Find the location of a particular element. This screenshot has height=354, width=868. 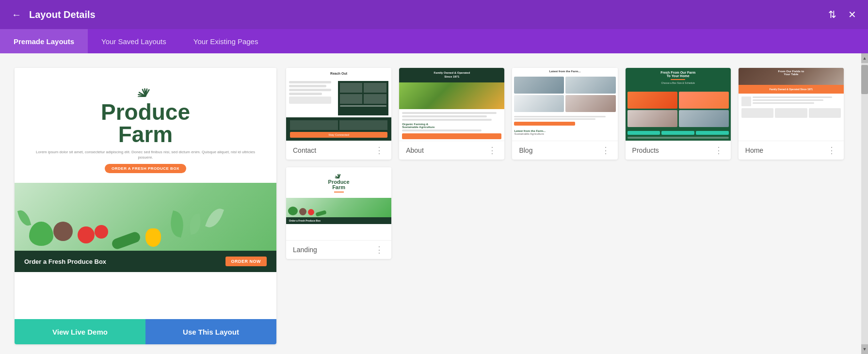

scroll-down-button: ▼ is located at coordinates (865, 349).